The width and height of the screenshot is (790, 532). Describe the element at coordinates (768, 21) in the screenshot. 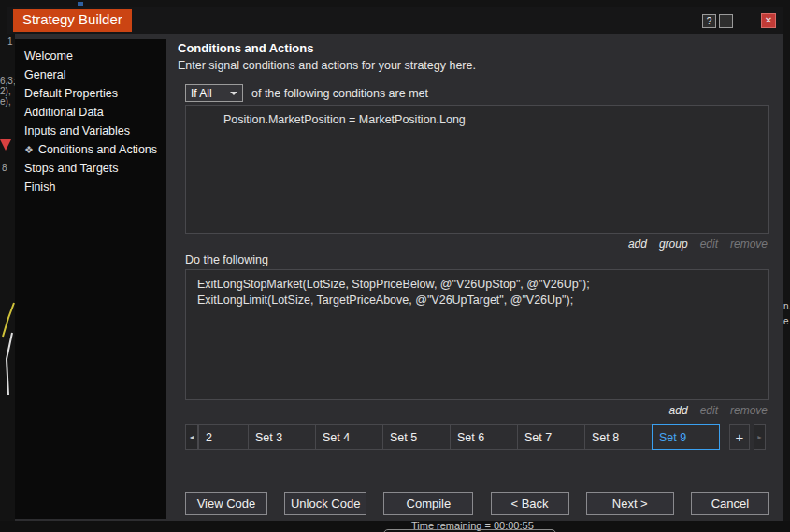

I see `close-button: ✕` at that location.